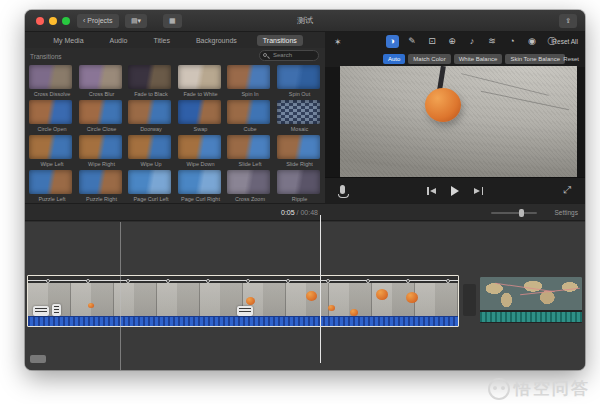  Describe the element at coordinates (243, 280) in the screenshot. I see `volume-line` at that location.